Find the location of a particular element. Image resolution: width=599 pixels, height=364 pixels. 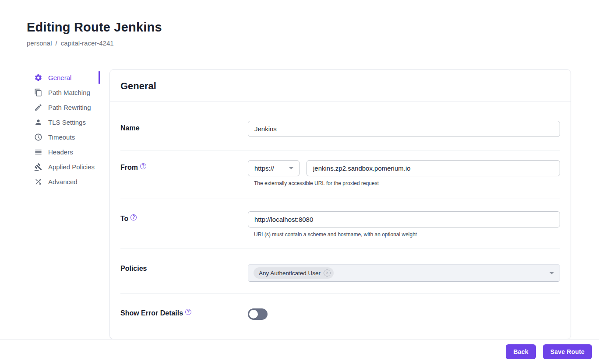

show-error-details-help-icon: ? is located at coordinates (188, 312).